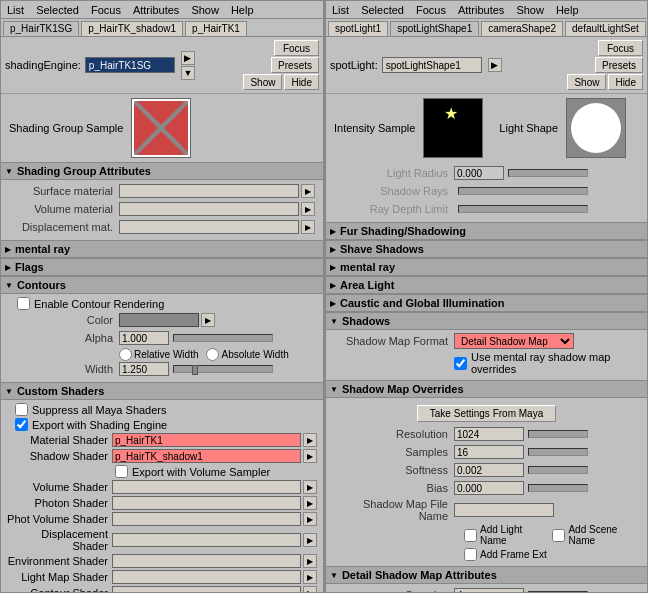 This screenshot has height=593, width=648. What do you see at coordinates (382, 10) in the screenshot?
I see `right-menu-selected: Selected` at bounding box center [382, 10].